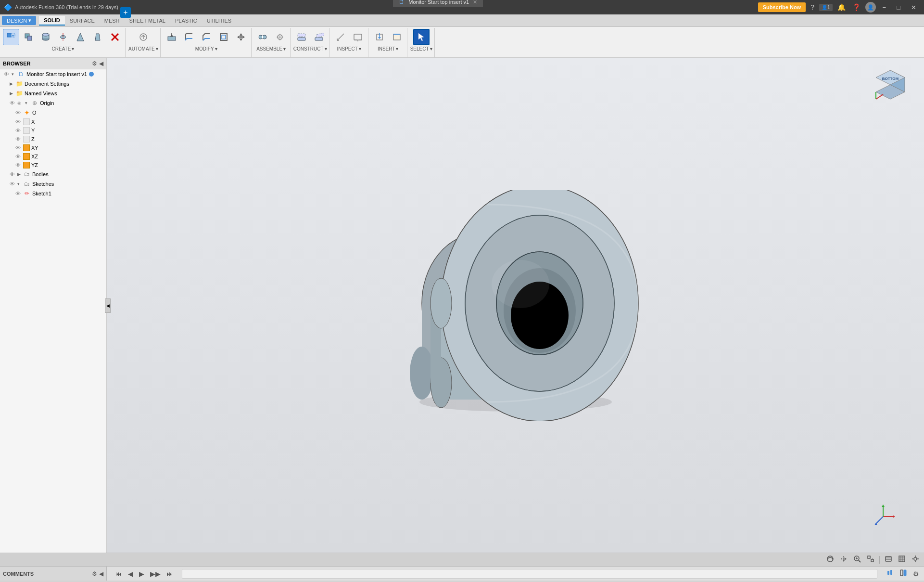 The image size is (924, 582). What do you see at coordinates (189, 37) in the screenshot?
I see `fillet-button` at bounding box center [189, 37].